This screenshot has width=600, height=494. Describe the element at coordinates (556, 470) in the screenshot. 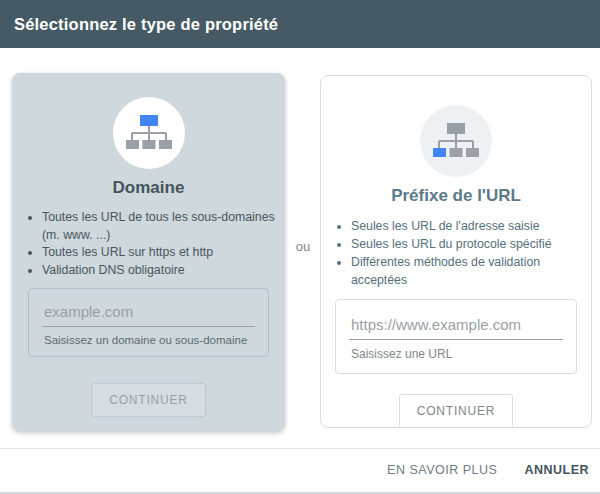

I see `cancel-button: ANNULER` at that location.